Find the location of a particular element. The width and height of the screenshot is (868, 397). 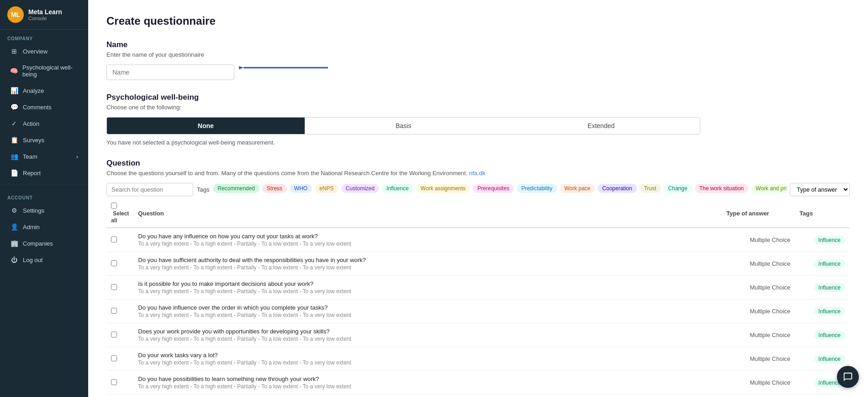

tag-chip-work-and-private-life: Work and private life is located at coordinates (768, 188).